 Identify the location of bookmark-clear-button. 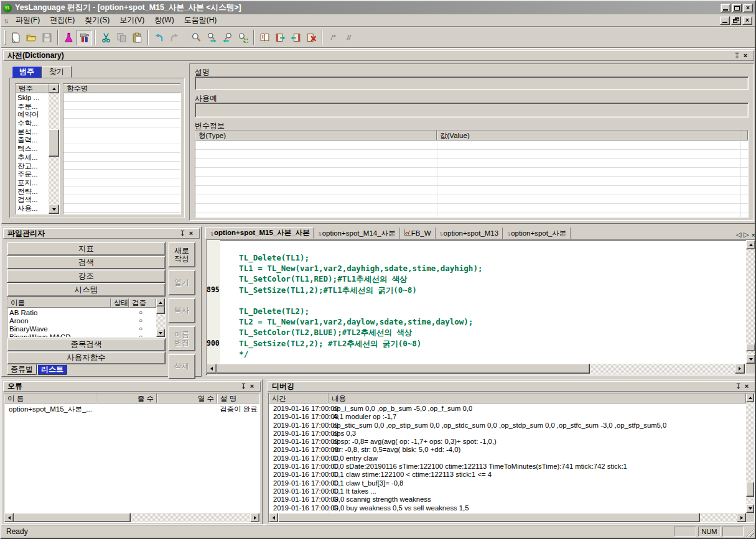
(311, 37).